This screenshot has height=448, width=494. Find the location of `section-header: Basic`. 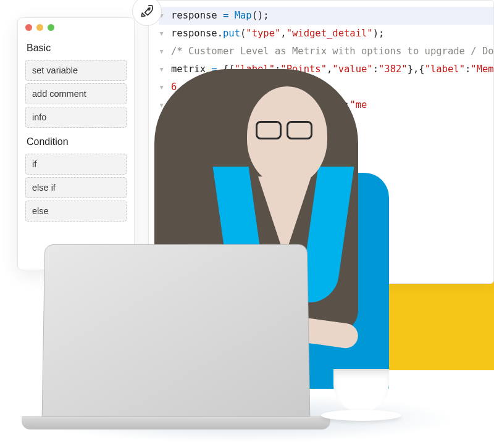

section-header: Basic is located at coordinates (76, 47).